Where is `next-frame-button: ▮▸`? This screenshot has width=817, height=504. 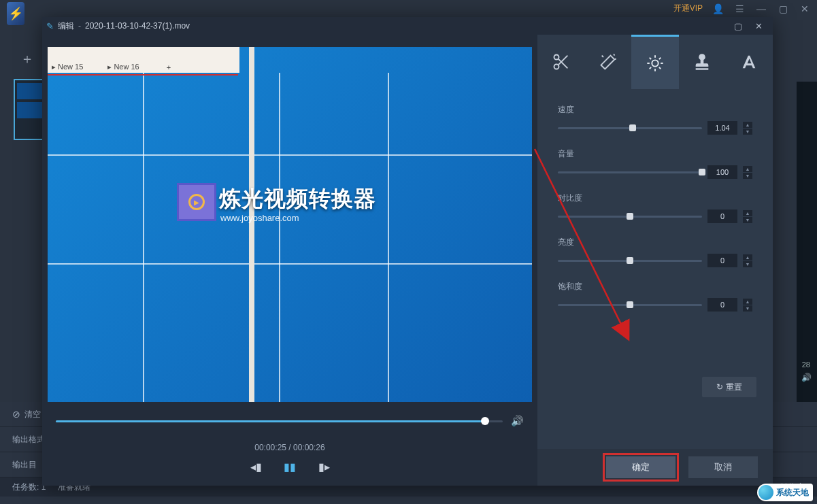
next-frame-button: ▮▸ is located at coordinates (324, 467).